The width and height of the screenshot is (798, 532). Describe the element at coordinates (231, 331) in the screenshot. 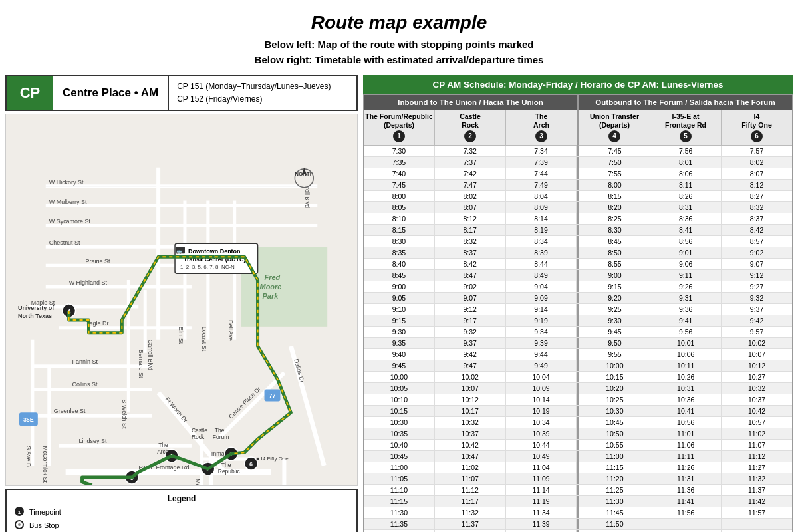

I see `svg-text: Bell Ave` at that location.